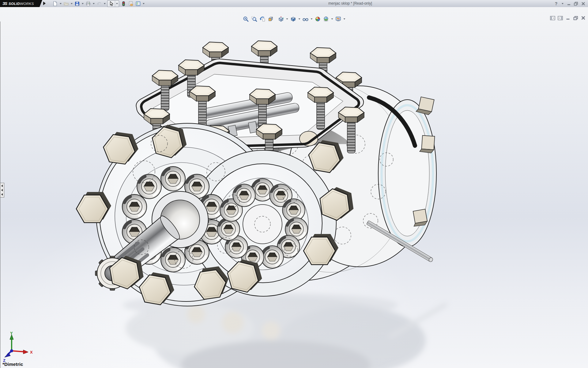  I want to click on new-document-icon, so click(55, 4).